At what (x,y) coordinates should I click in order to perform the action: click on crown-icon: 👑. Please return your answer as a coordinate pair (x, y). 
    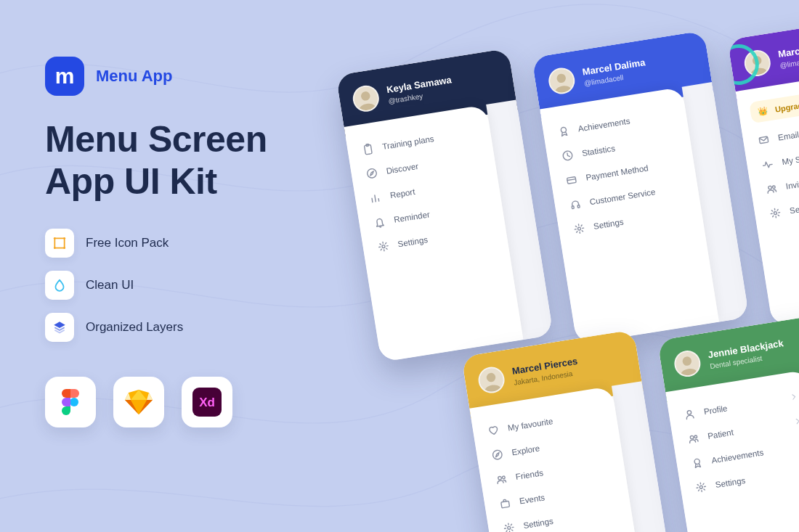
    Looking at the image, I should click on (763, 112).